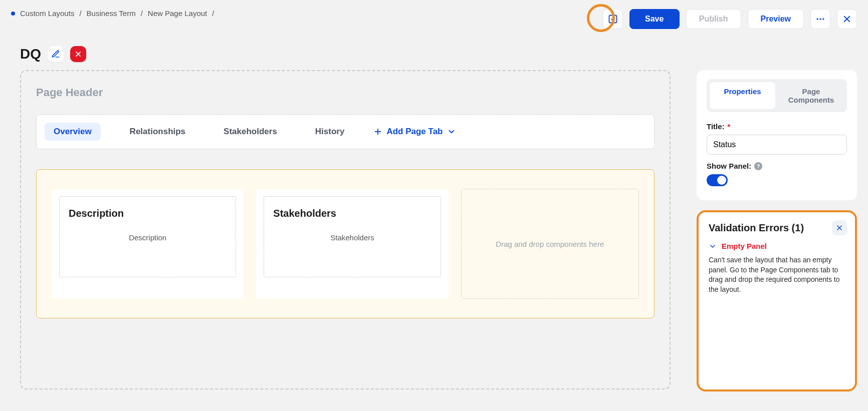  Describe the element at coordinates (73, 132) in the screenshot. I see `tab-overview: Overview` at that location.